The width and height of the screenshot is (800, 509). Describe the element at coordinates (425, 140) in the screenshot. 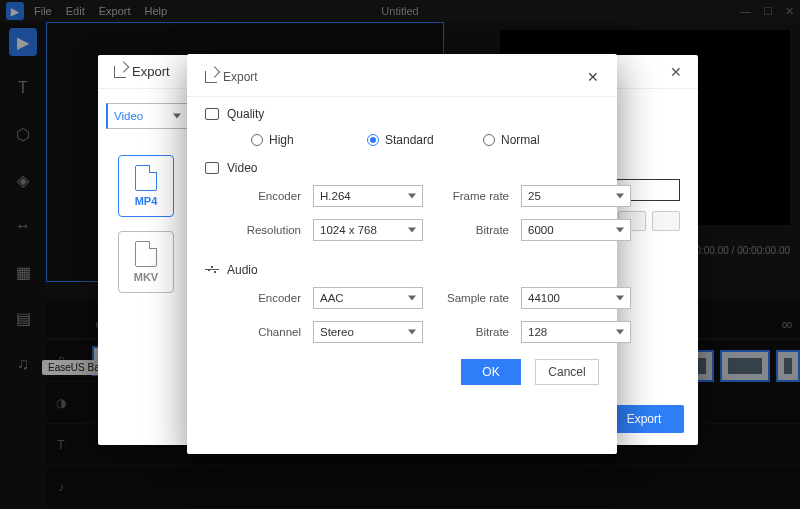

I see `quality-standard: Standard` at that location.